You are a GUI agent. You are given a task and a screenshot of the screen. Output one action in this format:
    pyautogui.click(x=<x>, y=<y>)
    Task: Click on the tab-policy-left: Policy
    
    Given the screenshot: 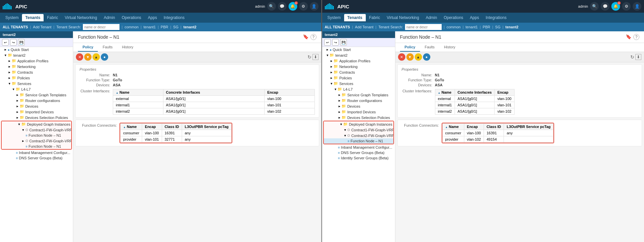 What is the action you would take?
    pyautogui.click(x=88, y=47)
    